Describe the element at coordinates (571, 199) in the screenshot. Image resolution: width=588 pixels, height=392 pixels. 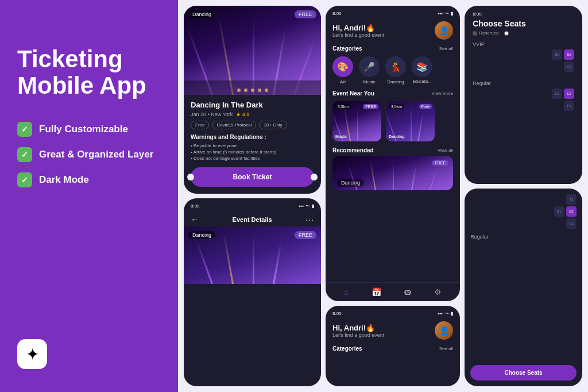
I see `seat-a2: A2` at that location.